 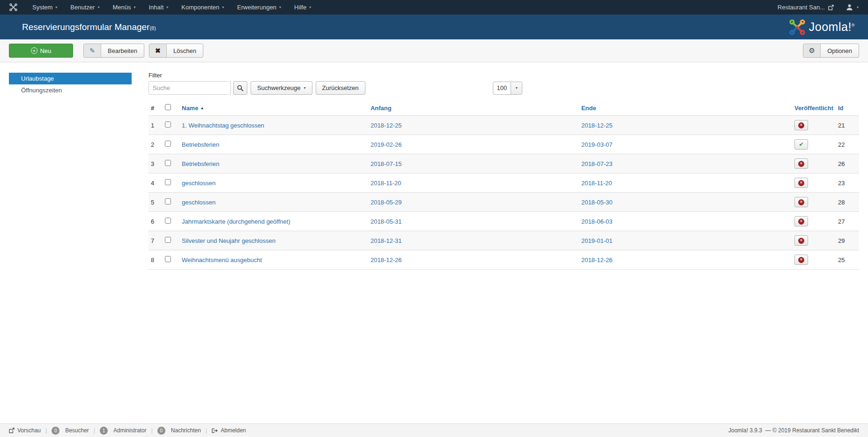 What do you see at coordinates (386, 144) in the screenshot?
I see `start-date-link: 2019-02-26` at bounding box center [386, 144].